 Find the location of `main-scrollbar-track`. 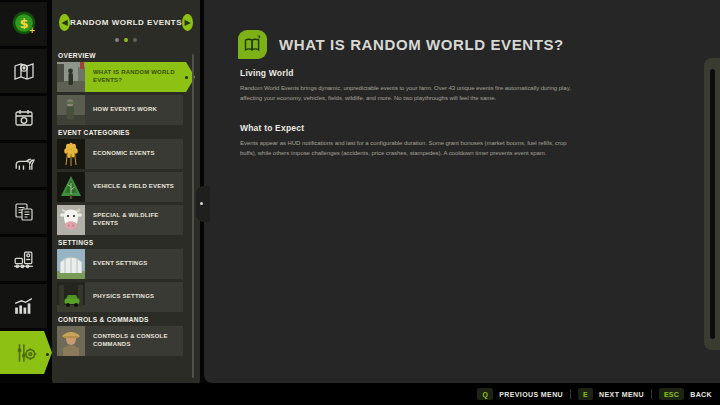

main-scrollbar-track is located at coordinates (712, 204).